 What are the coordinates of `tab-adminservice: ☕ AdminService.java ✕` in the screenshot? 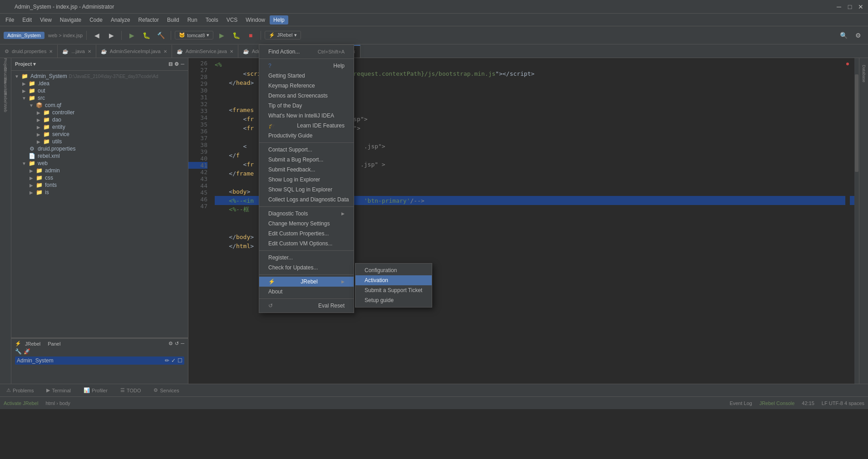 It's located at (205, 51).